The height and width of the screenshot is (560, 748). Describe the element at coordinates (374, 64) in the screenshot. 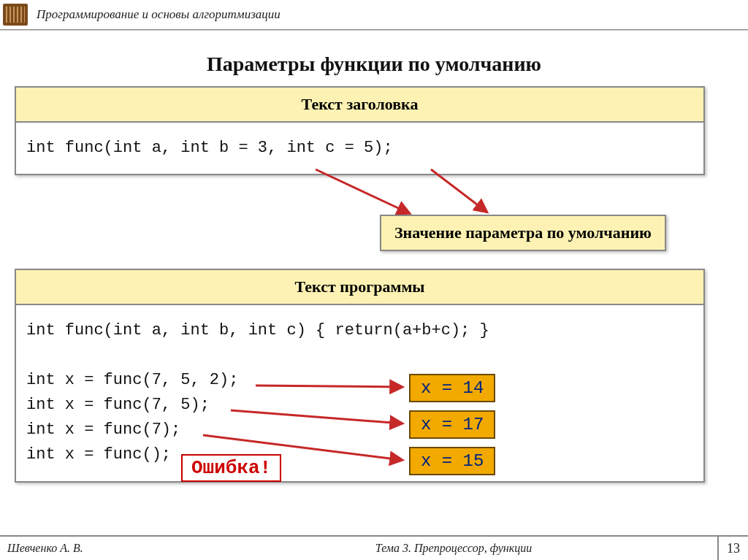

I see `slide-title: Параметры функции по умолчанию` at that location.